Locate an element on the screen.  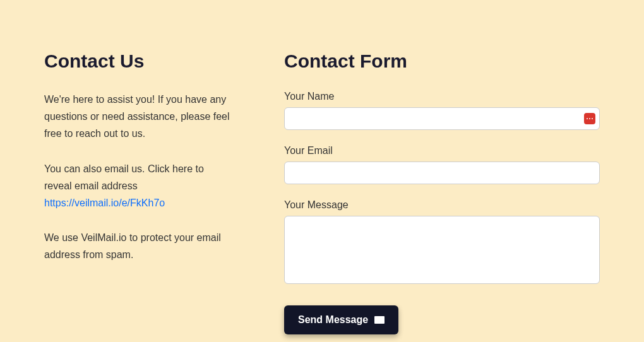
veilmail-notice: We use VeilMail.io to protect your email… is located at coordinates (139, 246).